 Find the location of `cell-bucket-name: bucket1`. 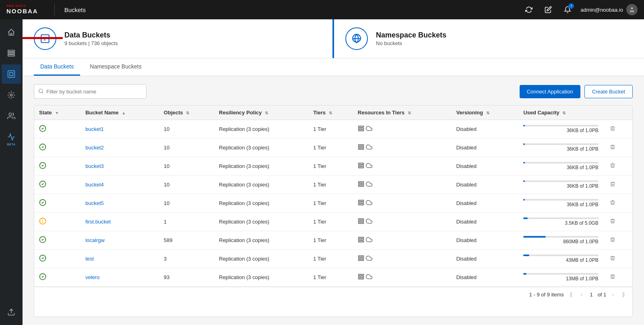

cell-bucket-name: bucket1 is located at coordinates (120, 129).